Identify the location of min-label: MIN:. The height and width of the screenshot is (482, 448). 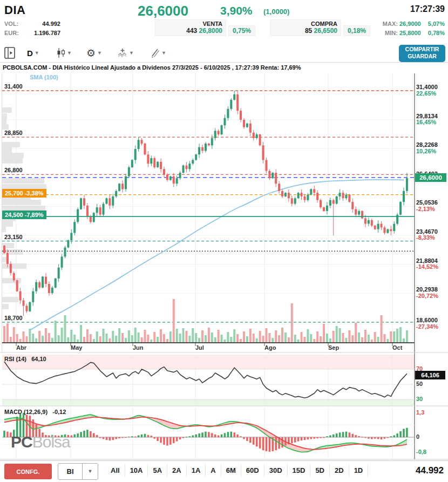
(391, 33).